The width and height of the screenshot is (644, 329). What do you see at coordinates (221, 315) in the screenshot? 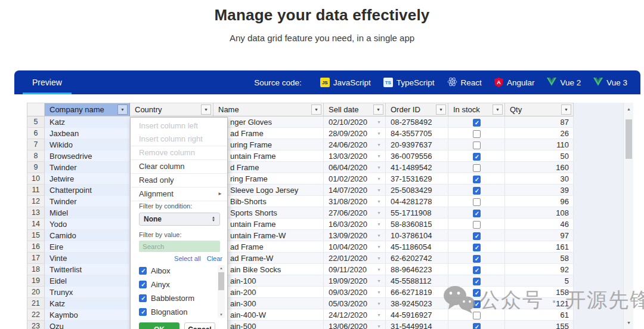
I see `list-scroll-down-icon: ▼` at bounding box center [221, 315].